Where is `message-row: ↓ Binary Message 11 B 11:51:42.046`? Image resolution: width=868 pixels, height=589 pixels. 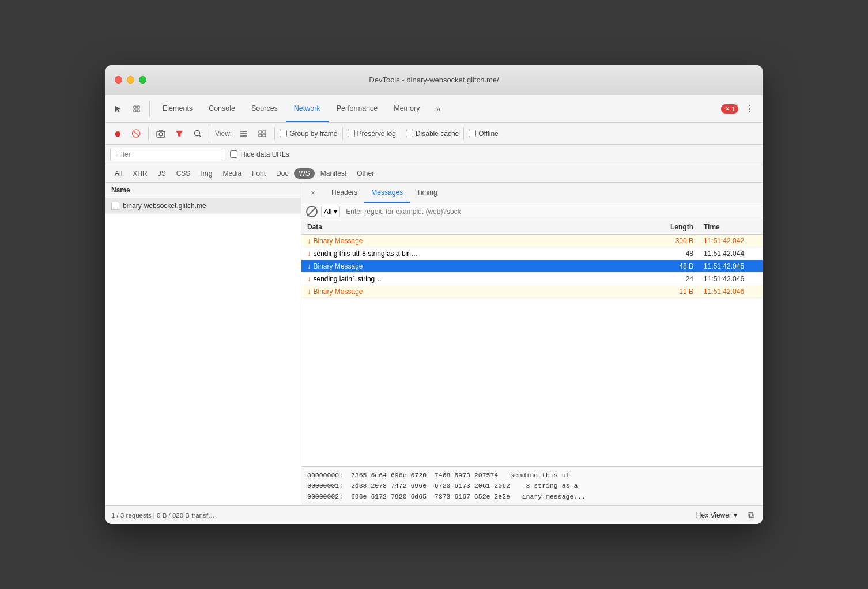 message-row: ↓ Binary Message 11 B 11:51:42.046 is located at coordinates (532, 292).